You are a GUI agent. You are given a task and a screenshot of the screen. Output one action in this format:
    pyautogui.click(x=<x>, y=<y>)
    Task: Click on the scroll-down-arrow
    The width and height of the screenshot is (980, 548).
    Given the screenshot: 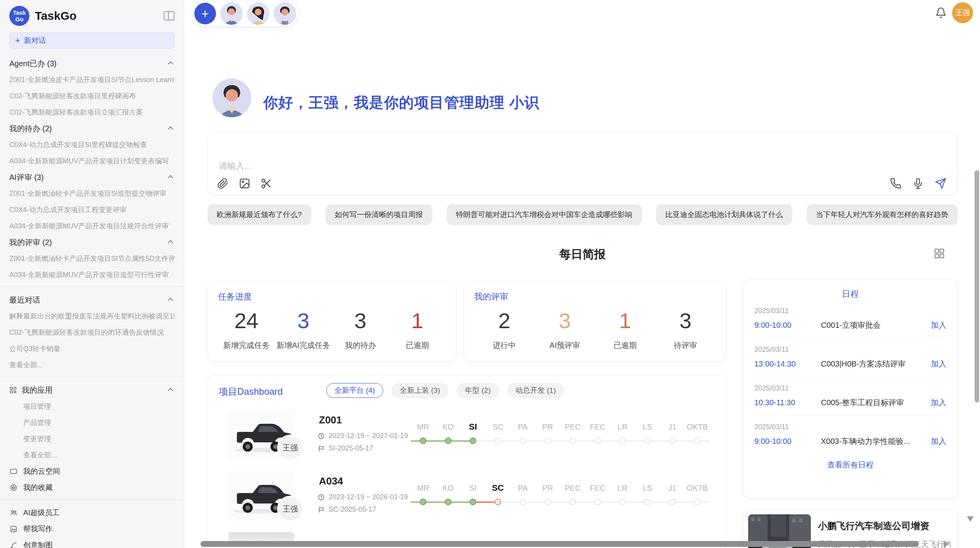 What is the action you would take?
    pyautogui.click(x=970, y=519)
    